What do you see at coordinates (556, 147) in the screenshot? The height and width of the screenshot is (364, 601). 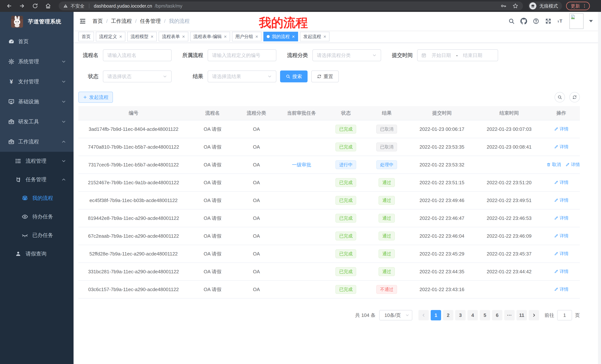 I see `edit-icon` at bounding box center [556, 147].